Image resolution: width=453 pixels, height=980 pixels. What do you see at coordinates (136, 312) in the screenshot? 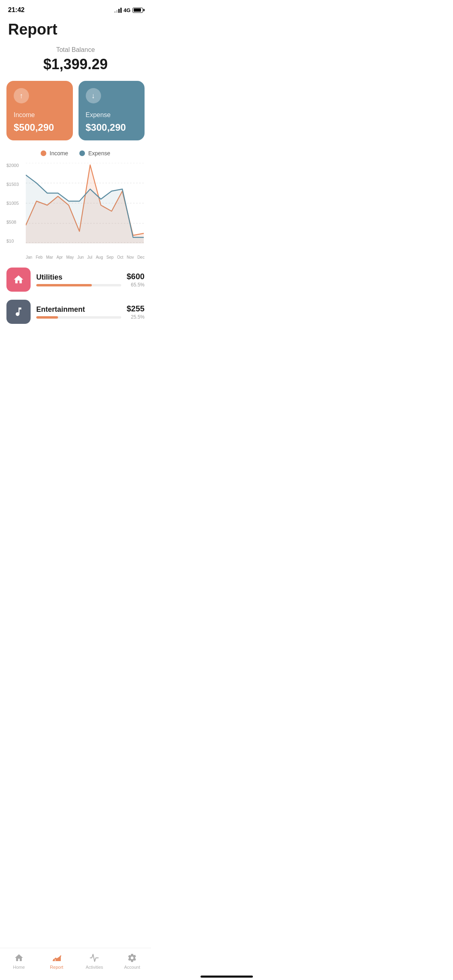
I see `entertainment-right: $255 25.5%` at bounding box center [136, 312].